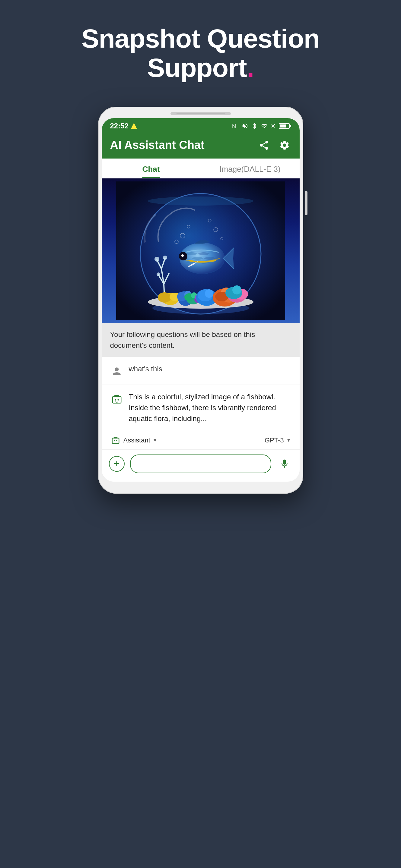 This screenshot has width=401, height=868. What do you see at coordinates (262, 126) in the screenshot?
I see `status-icons: N` at bounding box center [262, 126].